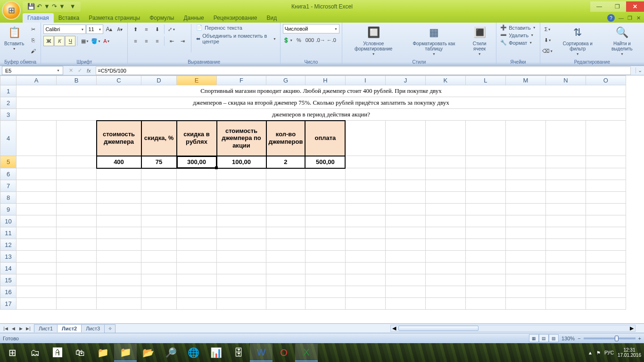 The image size is (644, 362). Describe the element at coordinates (605, 269) in the screenshot. I see `cell-O14` at that location.